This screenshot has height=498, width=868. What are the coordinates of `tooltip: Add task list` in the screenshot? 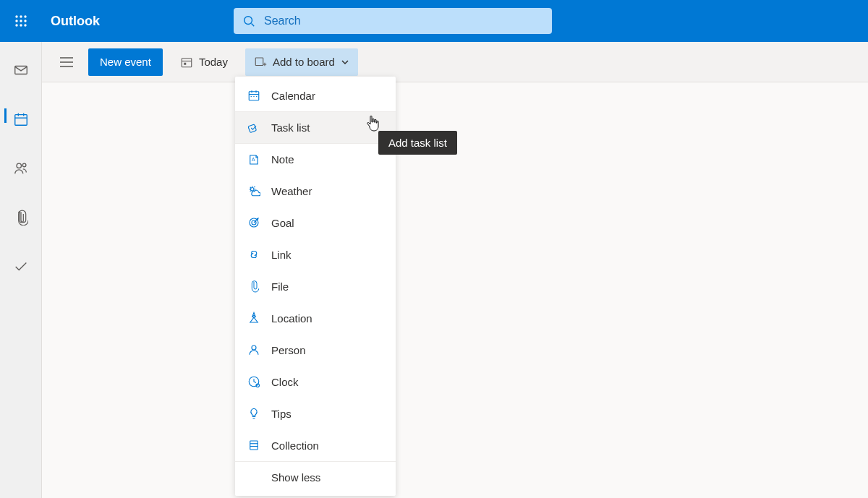 It's located at (418, 143).